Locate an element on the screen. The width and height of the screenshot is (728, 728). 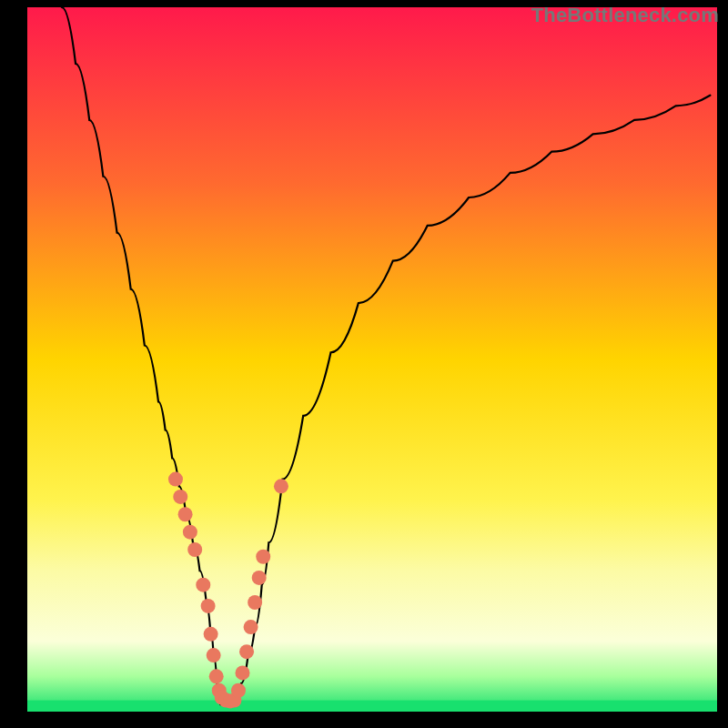
highlight-band is located at coordinates (372, 706).